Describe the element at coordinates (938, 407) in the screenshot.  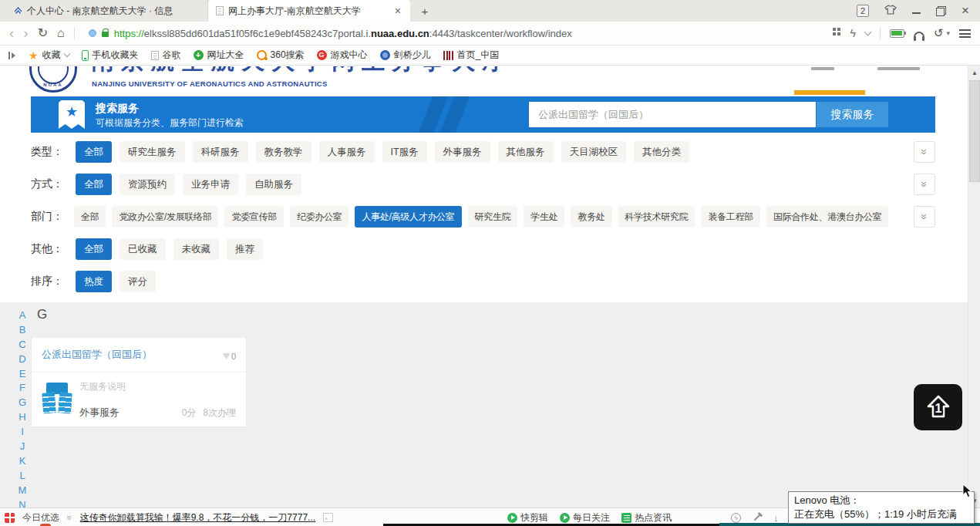
I see `back-to-top-button: 1` at that location.